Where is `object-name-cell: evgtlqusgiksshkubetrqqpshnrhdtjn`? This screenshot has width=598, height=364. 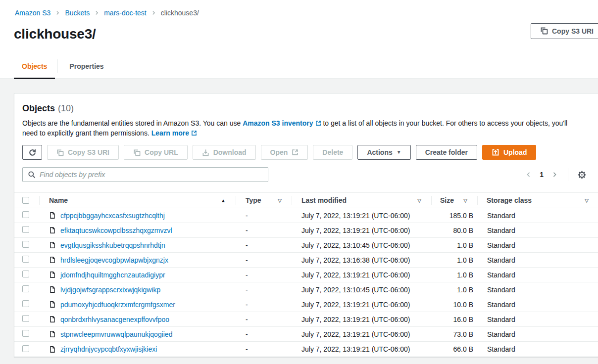 object-name-cell: evgtlqusgiksshkubetrqqpshnrhdtjn is located at coordinates (138, 245).